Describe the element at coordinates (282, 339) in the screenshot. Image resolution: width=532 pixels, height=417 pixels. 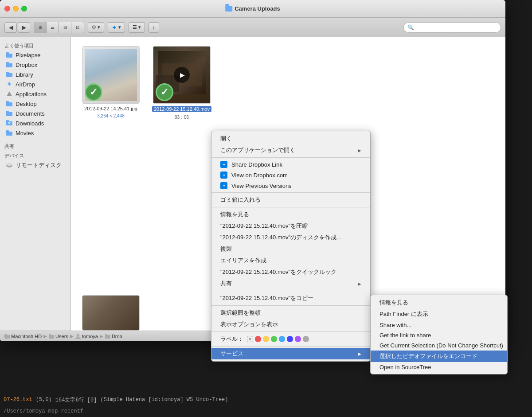
I see `label-lightblue` at that location.